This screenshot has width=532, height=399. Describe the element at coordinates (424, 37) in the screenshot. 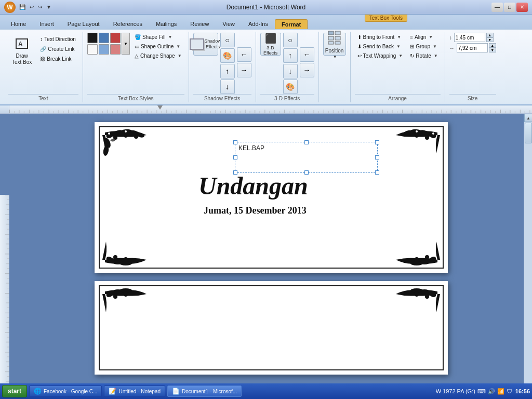

I see `align-button: ≡ Align ▼` at that location.